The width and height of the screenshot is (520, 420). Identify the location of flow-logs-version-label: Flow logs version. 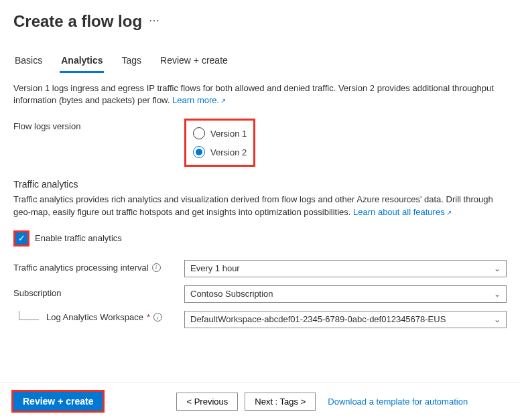
(99, 125).